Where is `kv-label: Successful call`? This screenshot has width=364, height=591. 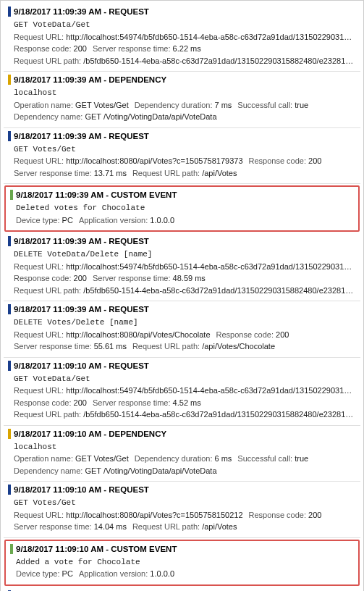 kv-label: Successful call is located at coordinates (266, 458).